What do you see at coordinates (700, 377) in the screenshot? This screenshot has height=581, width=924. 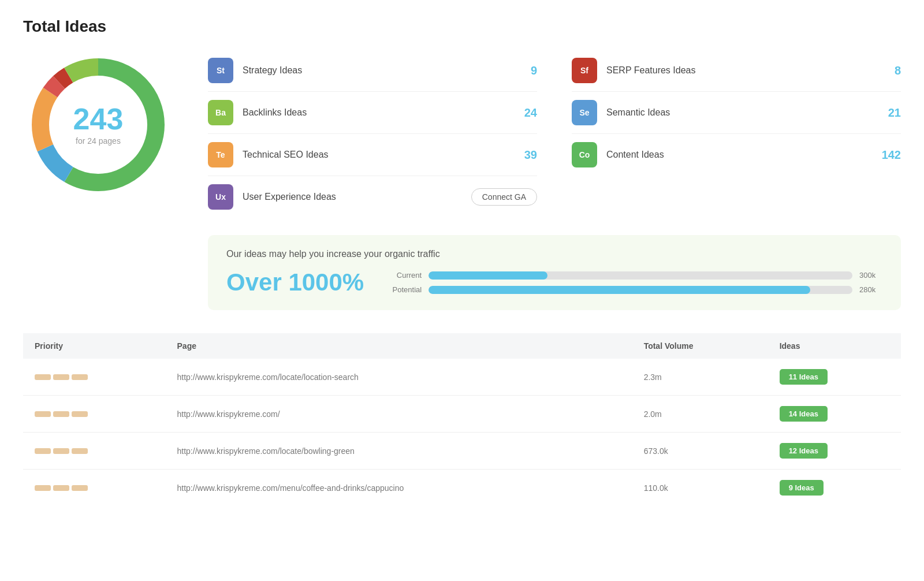 I see `volume-cell: 2.3m` at bounding box center [700, 377].